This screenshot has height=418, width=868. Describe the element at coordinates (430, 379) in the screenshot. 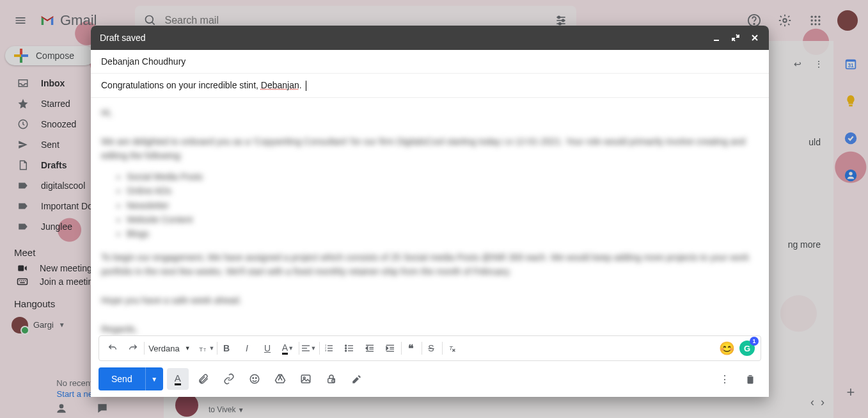

I see `compose-action-bar: Send ▼ A ⋮` at that location.